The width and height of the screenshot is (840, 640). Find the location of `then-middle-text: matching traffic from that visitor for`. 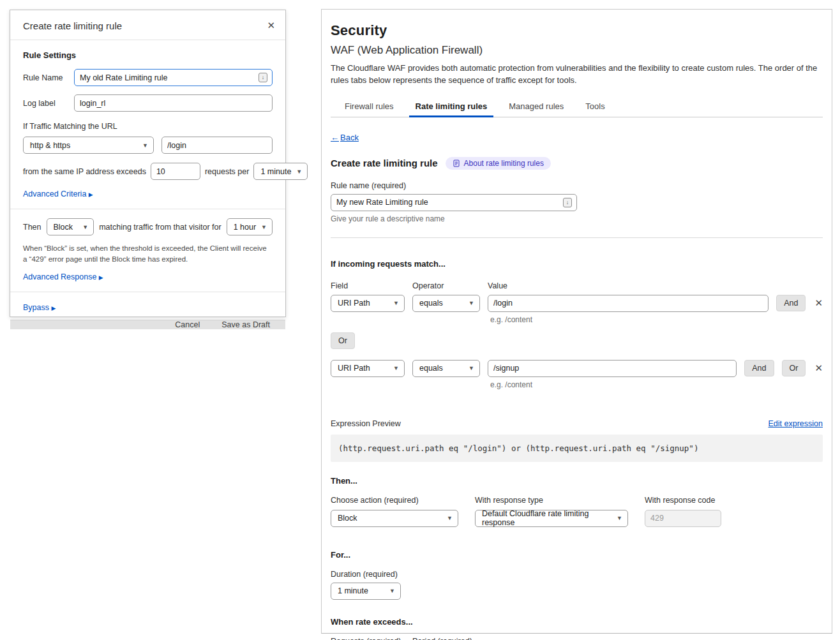

then-middle-text: matching traffic from that visitor for is located at coordinates (160, 227).